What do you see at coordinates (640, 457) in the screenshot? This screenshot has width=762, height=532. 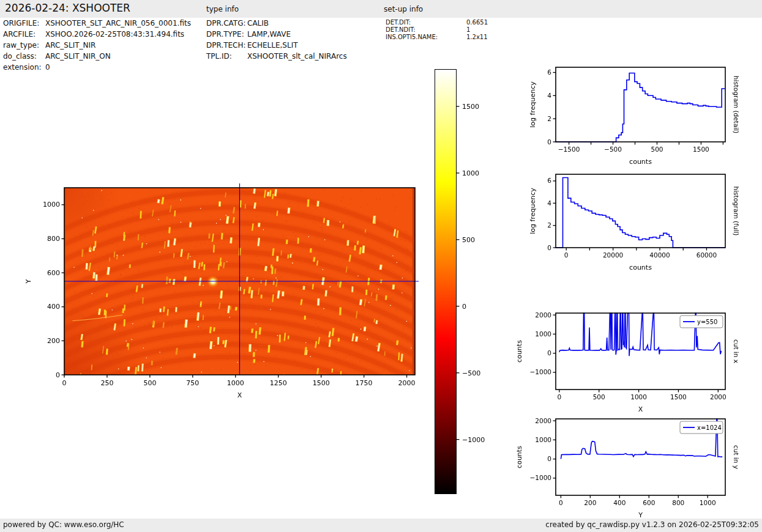 I see `cut-y-frame` at bounding box center [640, 457].